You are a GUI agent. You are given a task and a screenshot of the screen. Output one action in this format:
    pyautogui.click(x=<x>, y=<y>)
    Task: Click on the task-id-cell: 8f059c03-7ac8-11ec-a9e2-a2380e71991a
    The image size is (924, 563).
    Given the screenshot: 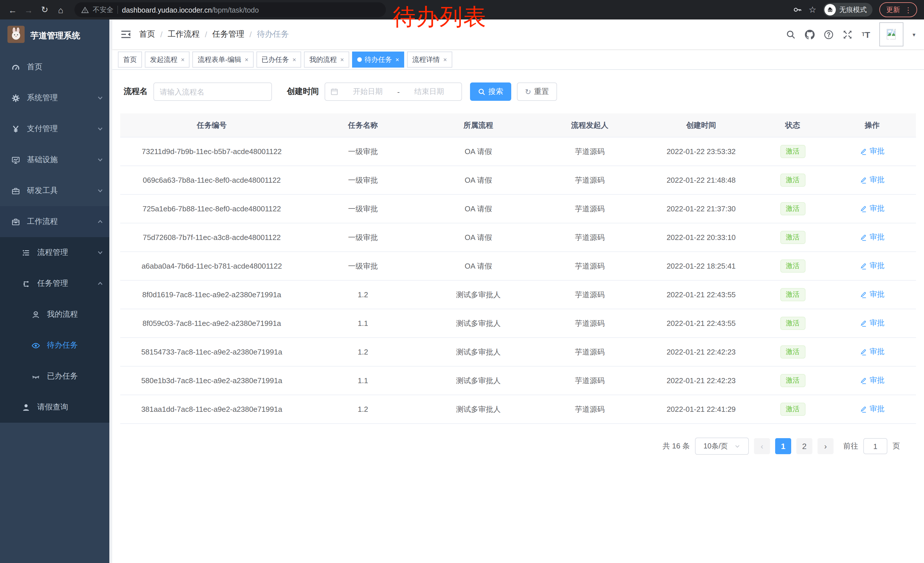 What is the action you would take?
    pyautogui.click(x=212, y=323)
    